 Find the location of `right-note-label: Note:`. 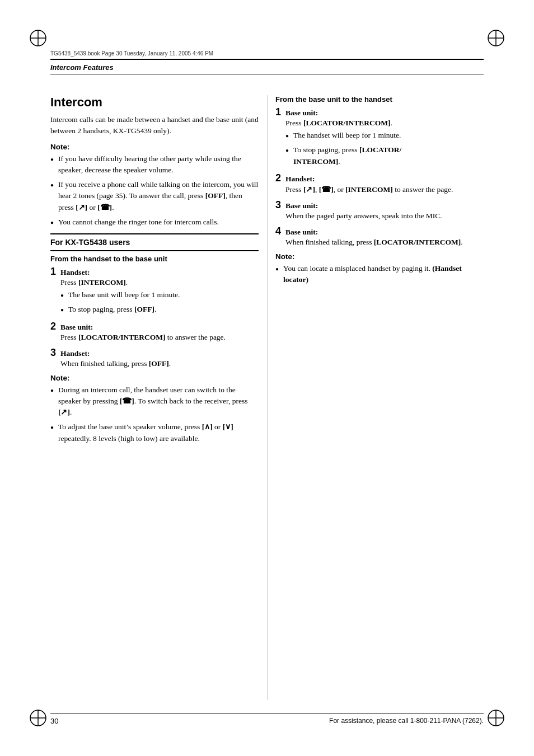

right-note-label: Note: is located at coordinates (380, 256).